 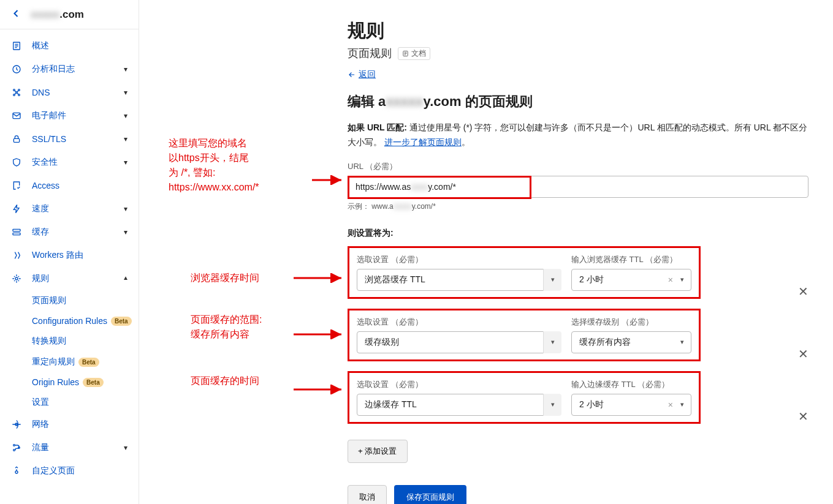 What do you see at coordinates (458, 405) in the screenshot?
I see `pick-select: 边缘缓存 TTL` at bounding box center [458, 405].